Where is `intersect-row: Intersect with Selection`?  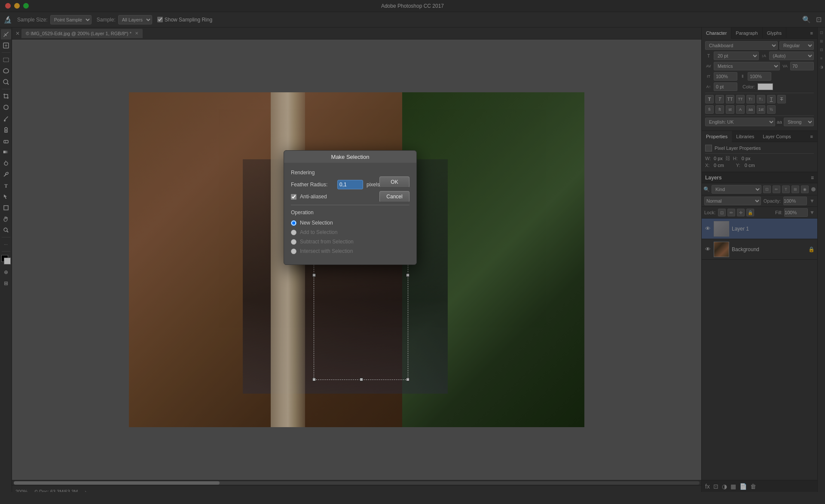
intersect-row: Intersect with Selection is located at coordinates (350, 251).